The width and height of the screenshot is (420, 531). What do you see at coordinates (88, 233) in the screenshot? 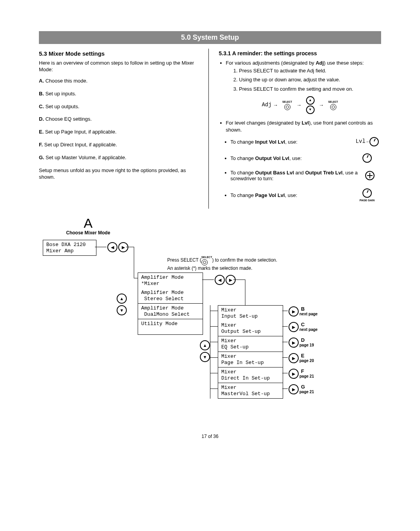
I see `section-a-label: Choose Mixer Mode` at bounding box center [88, 233].